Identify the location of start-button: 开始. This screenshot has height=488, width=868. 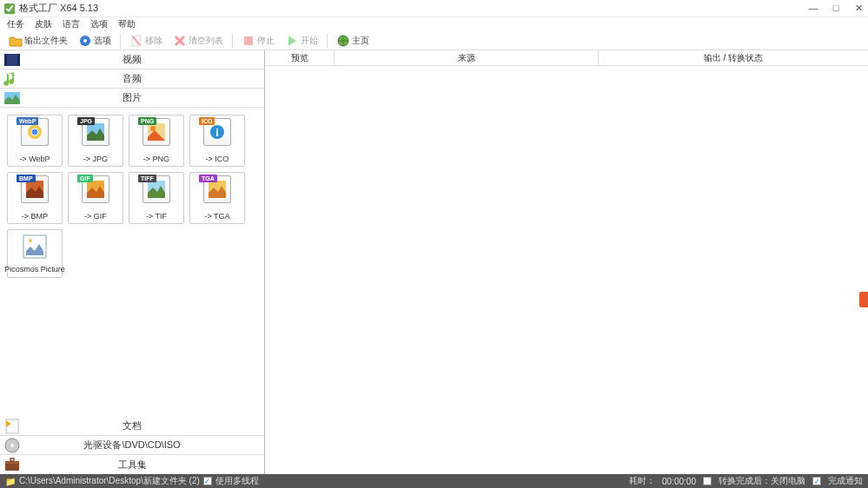
(301, 41).